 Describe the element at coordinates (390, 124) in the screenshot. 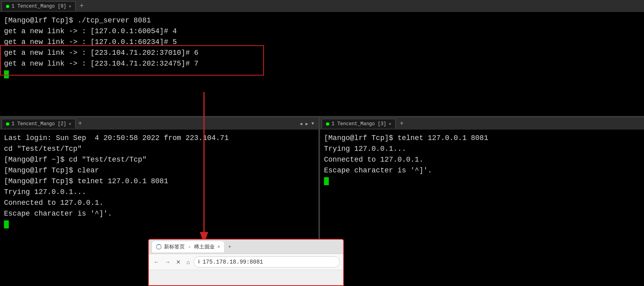

I see `bottom-right-close-icon: ✕` at that location.